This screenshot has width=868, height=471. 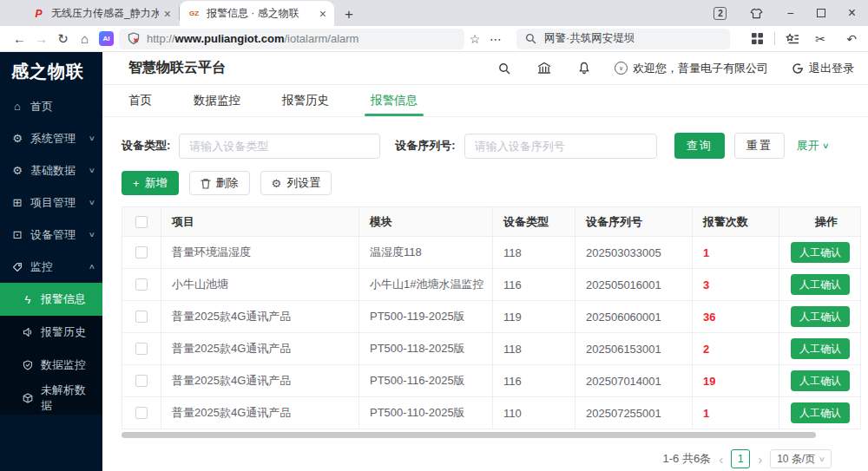 I want to click on maximize-button, so click(x=821, y=13).